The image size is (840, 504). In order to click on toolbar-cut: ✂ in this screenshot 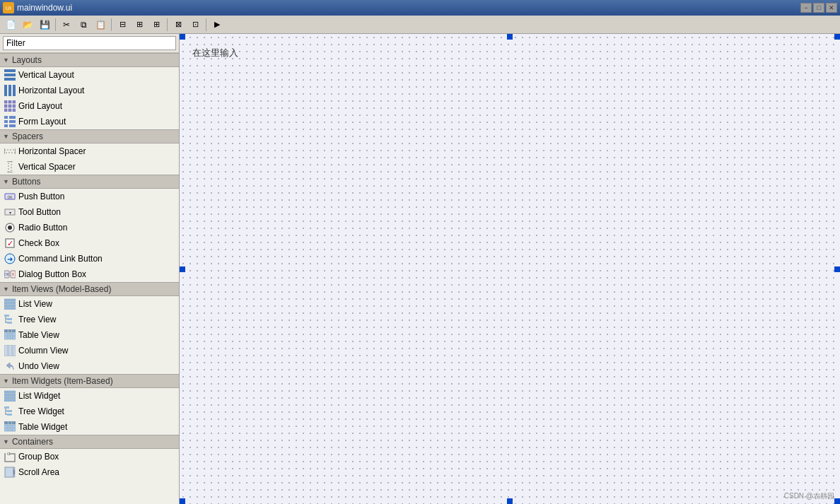, I will do `click(66, 25)`.